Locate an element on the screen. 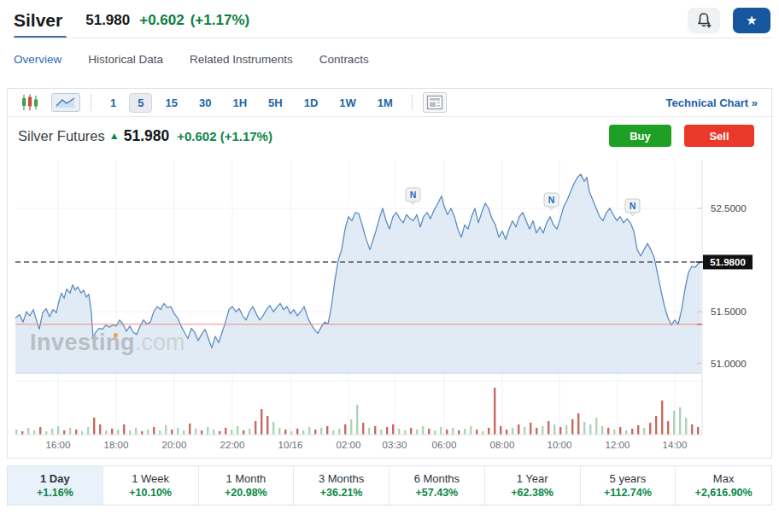  timeframe-6-months: 6 Months+57.43% is located at coordinates (437, 485).